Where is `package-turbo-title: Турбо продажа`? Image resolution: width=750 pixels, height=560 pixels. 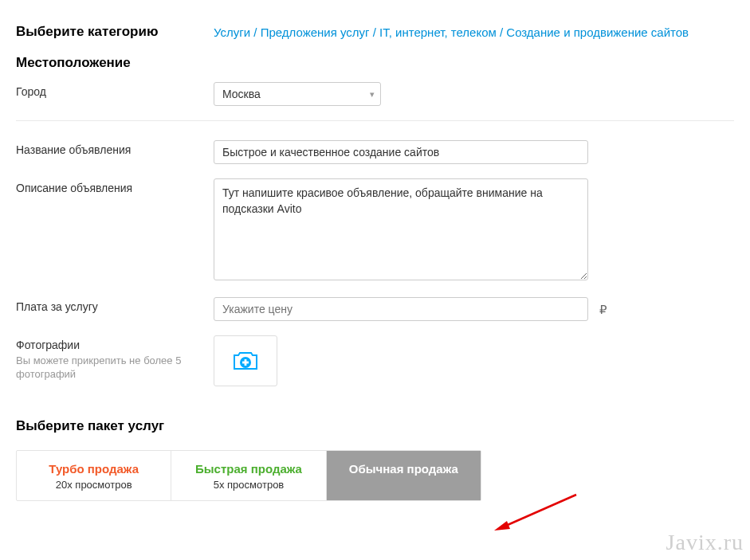
package-turbo-title: Турбо продажа is located at coordinates (94, 468).